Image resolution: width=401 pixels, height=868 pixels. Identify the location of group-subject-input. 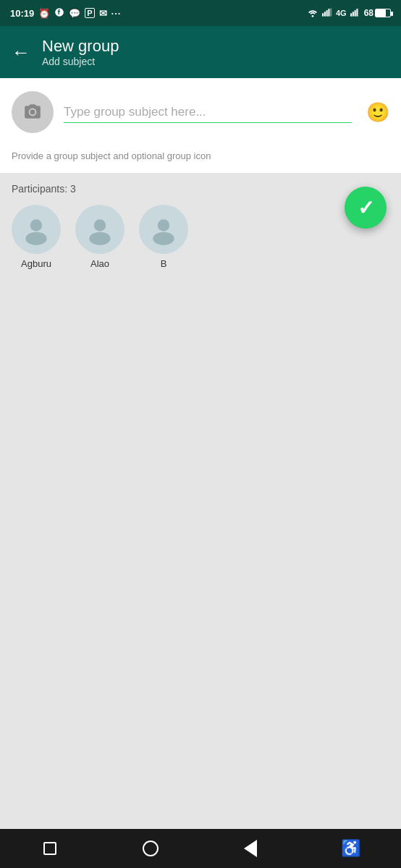
(208, 113).